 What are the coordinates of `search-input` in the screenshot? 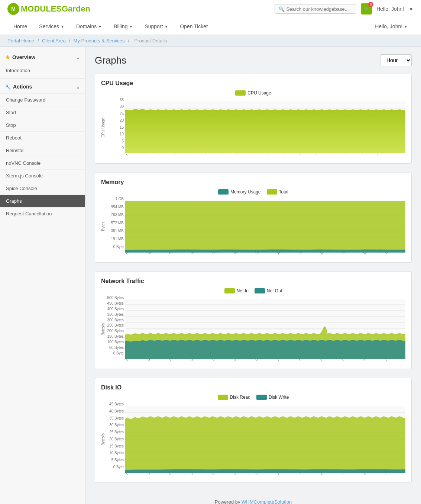 It's located at (319, 9).